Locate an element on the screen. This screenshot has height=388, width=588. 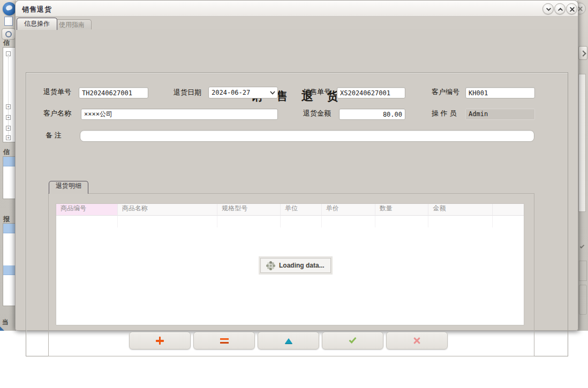
triangle-up-icon is located at coordinates (289, 341).